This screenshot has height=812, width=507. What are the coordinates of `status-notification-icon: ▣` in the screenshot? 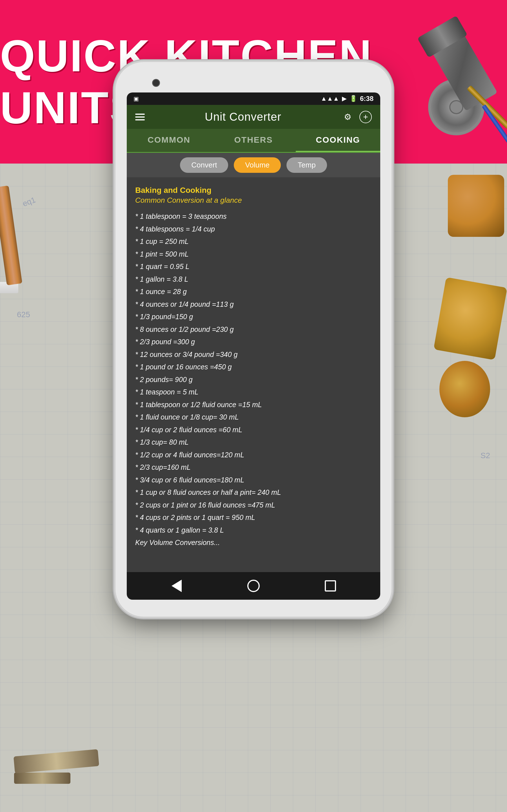 It's located at (136, 99).